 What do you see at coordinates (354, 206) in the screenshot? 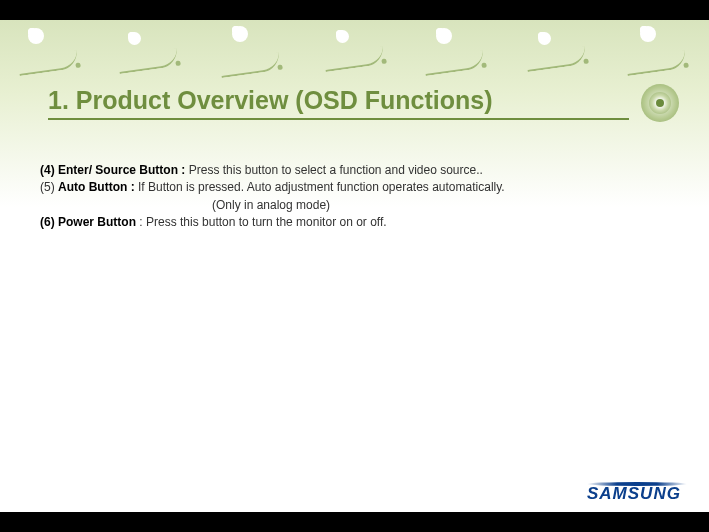
I see `item-note: (Only in analog mode)` at bounding box center [354, 206].